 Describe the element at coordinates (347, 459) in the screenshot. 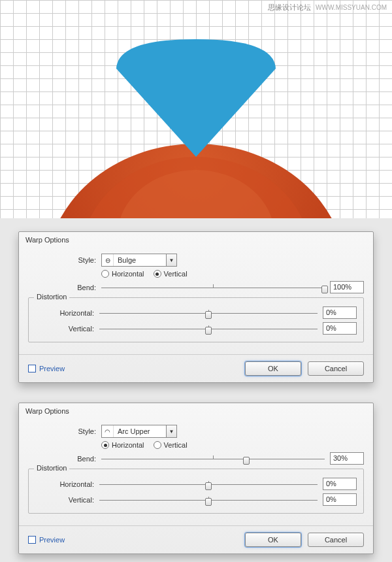

I see `bend-value-input: 30%` at that location.